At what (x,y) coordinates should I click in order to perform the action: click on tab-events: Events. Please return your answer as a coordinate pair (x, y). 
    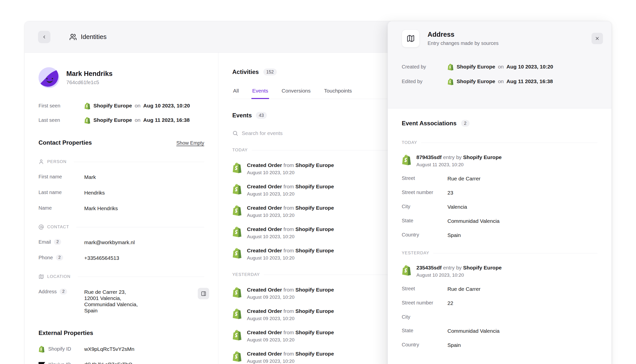
    Looking at the image, I should click on (260, 94).